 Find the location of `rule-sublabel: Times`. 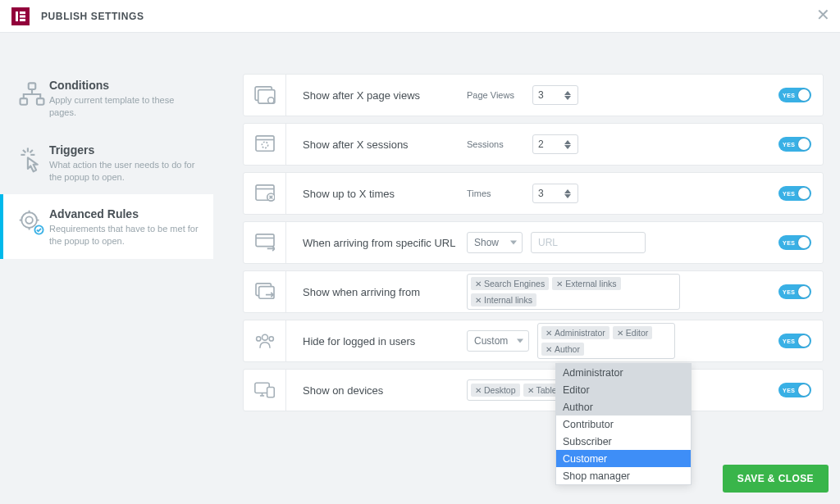

rule-sublabel: Times is located at coordinates (495, 193).